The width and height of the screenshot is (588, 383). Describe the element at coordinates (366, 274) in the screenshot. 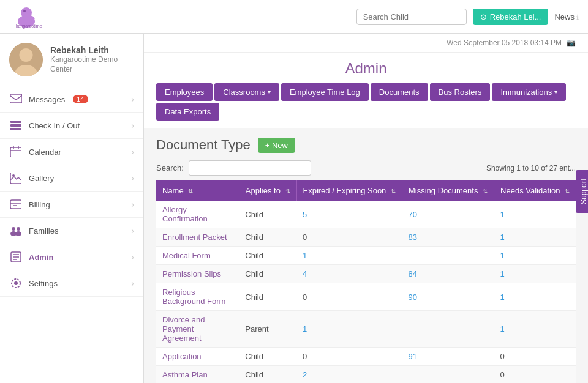

I see `table-row: Permission Slips Child 4 84 1` at that location.